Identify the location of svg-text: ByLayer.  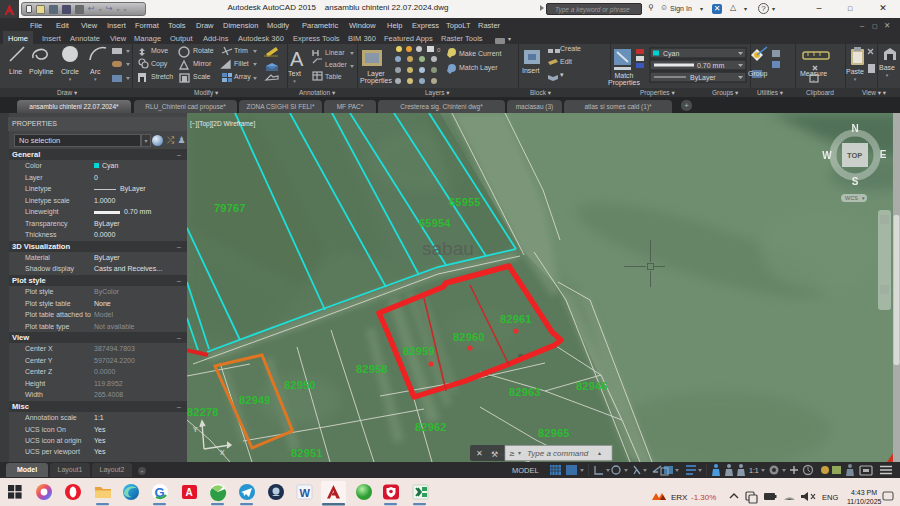
(703, 78).